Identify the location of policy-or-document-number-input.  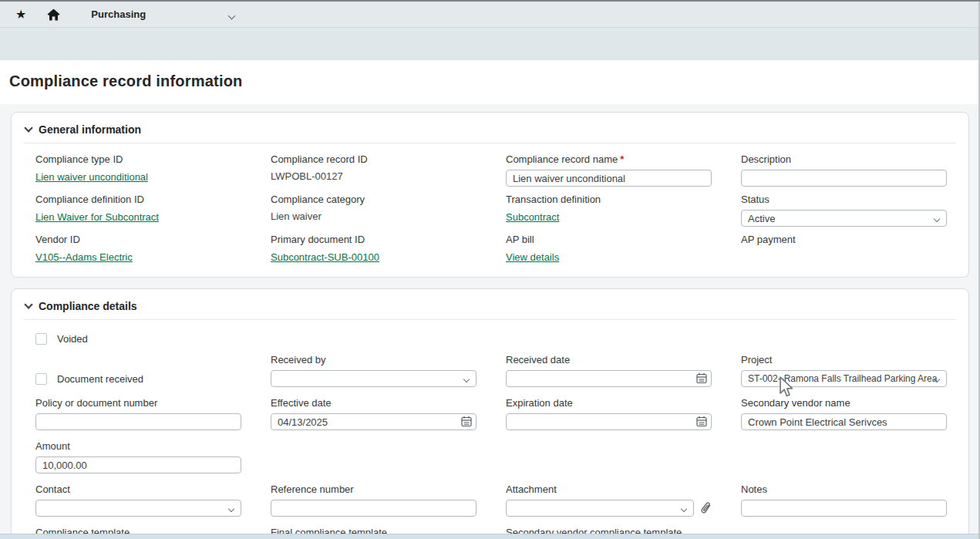
(139, 422).